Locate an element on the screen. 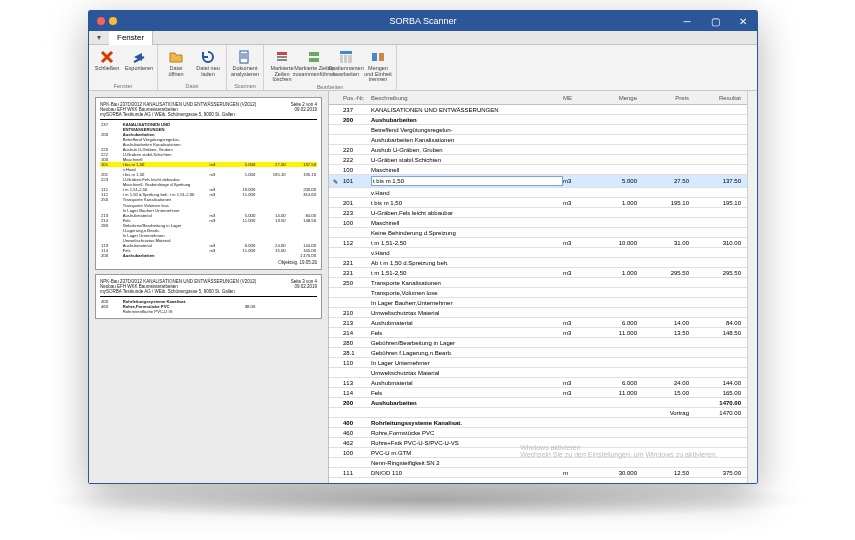 The height and width of the screenshot is (540, 855). grid-row: 237KANALISATIONEN UND ENTWÄSSERUNGEN is located at coordinates (538, 110).